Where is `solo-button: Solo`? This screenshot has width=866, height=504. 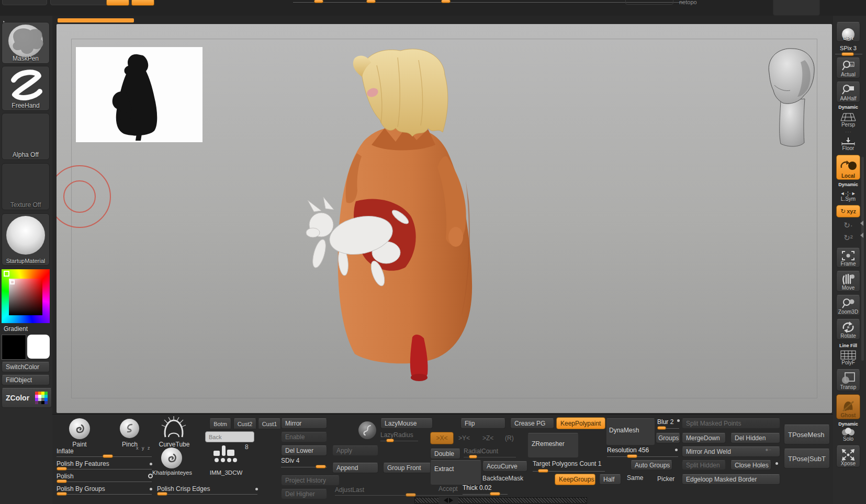
solo-button: Solo is located at coordinates (848, 434).